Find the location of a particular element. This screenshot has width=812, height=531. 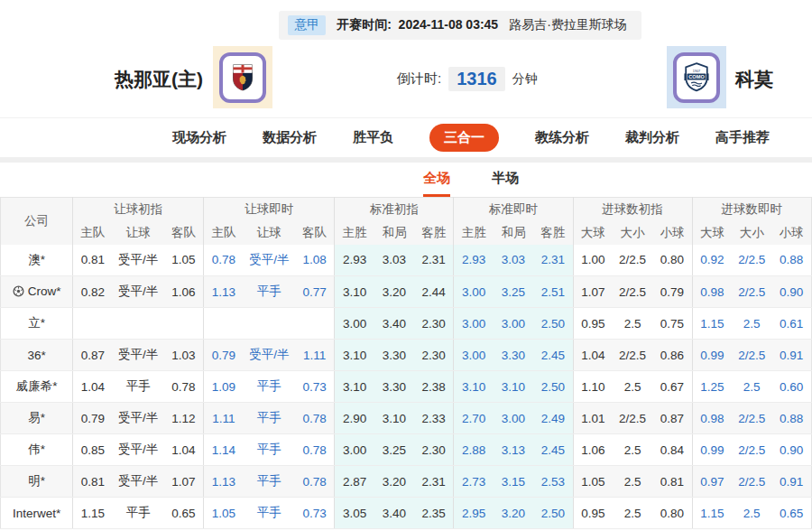

odds-cell: 2.87 is located at coordinates (355, 482).